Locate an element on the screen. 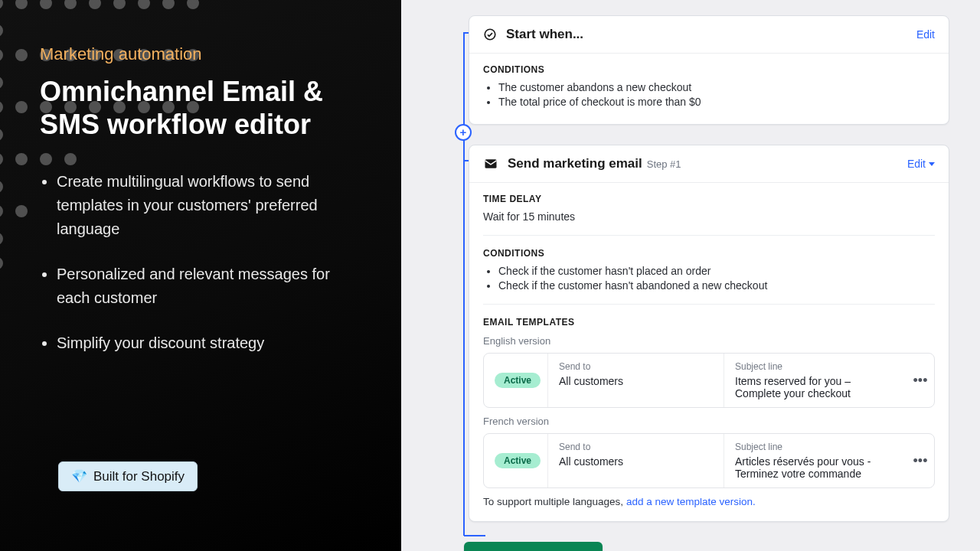 The height and width of the screenshot is (551, 980). edit-email-step-link: Edit is located at coordinates (921, 164).